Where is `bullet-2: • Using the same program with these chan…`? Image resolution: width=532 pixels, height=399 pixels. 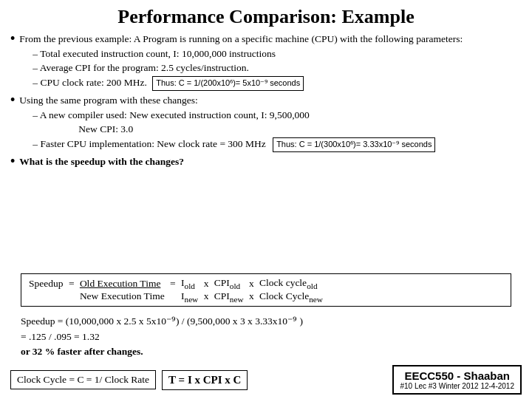 bullet-2: • Using the same program with these chan… is located at coordinates (266, 123).